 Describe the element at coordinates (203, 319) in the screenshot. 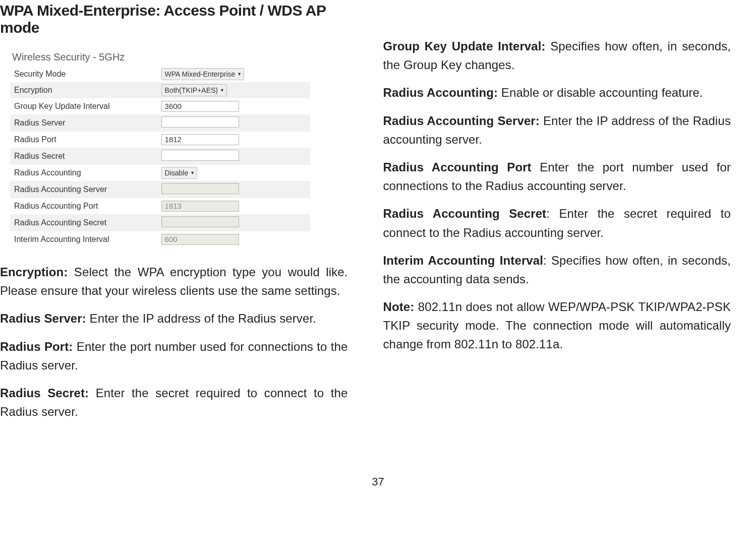

I see `desc: Enter the IP address of the Radius serve…` at that location.